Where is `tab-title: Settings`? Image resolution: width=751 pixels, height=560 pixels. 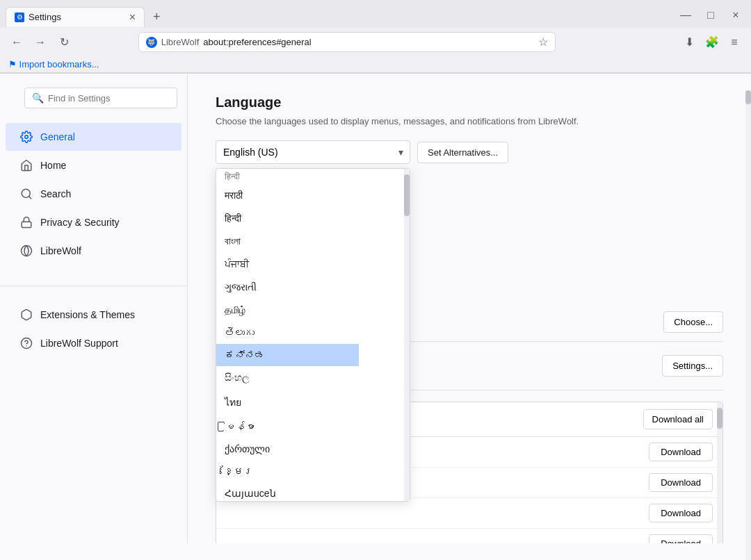 tab-title: Settings is located at coordinates (76, 17).